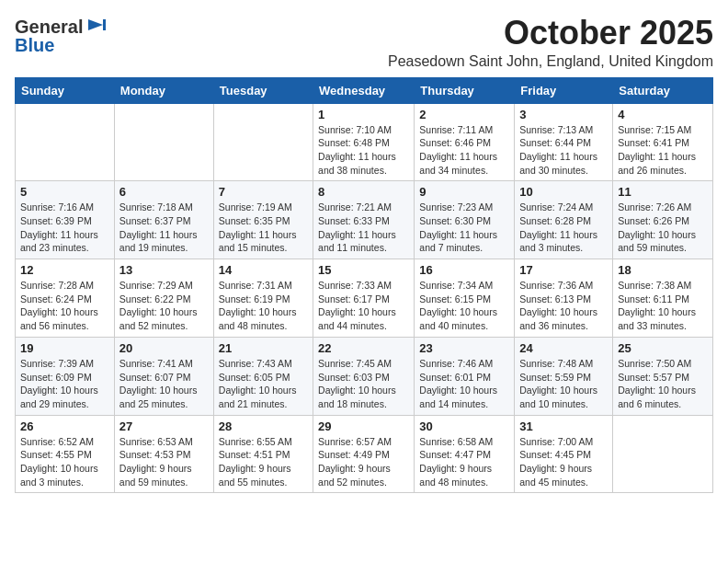 This screenshot has height=563, width=728. I want to click on day-info: Sunrise: 7:41 AM Sunset: 6:07 PM Dayligh…, so click(164, 385).